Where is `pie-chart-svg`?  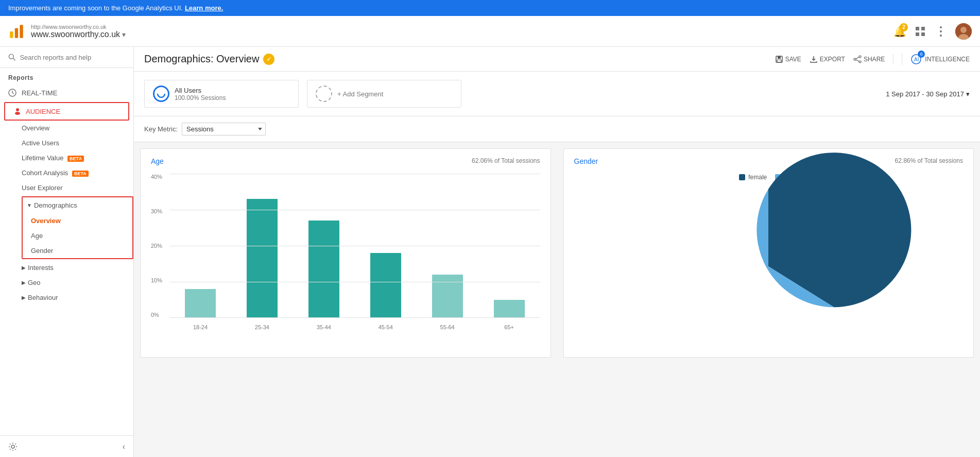 pie-chart-svg is located at coordinates (768, 266).